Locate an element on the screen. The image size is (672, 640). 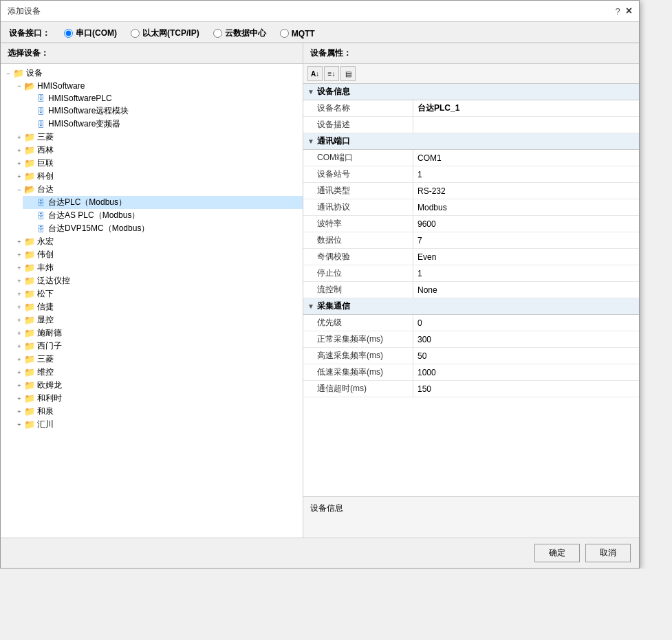
tree-row-fengwei: + 📁 丰炜 is located at coordinates (157, 268).